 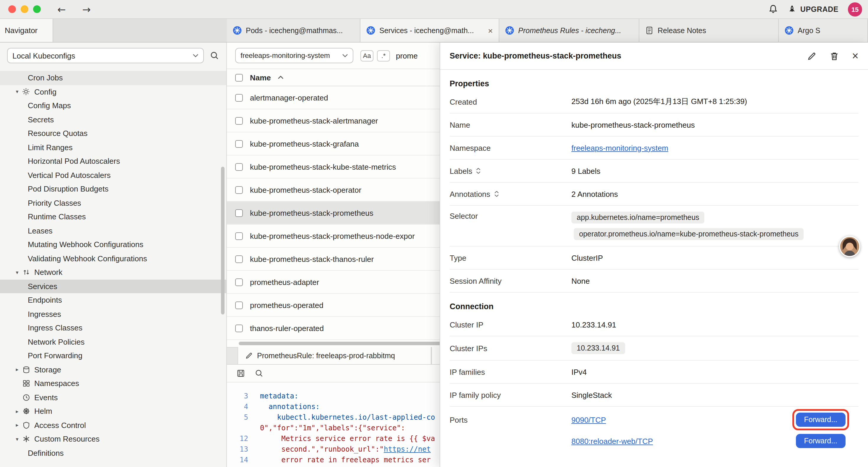 What do you see at coordinates (367, 55) in the screenshot?
I see `match-case-toggle: Aa` at bounding box center [367, 55].